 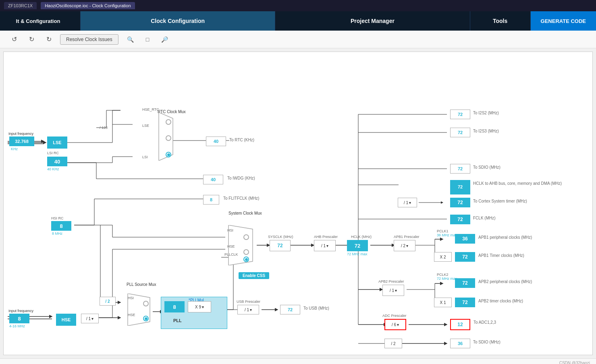 I want to click on hse-prediv-select: / 1 ▾, so click(x=90, y=318).